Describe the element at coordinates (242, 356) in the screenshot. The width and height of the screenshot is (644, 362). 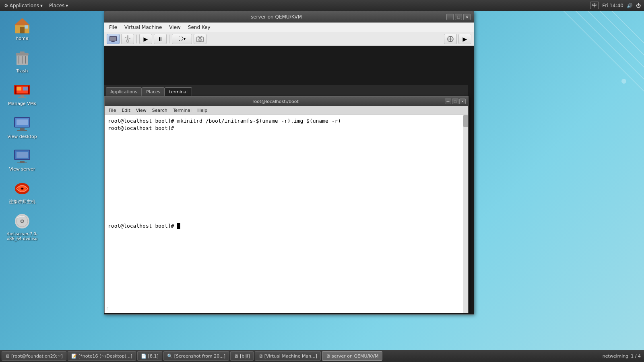
I see `taskbar-item-biji: 🖥 [biji]` at that location.